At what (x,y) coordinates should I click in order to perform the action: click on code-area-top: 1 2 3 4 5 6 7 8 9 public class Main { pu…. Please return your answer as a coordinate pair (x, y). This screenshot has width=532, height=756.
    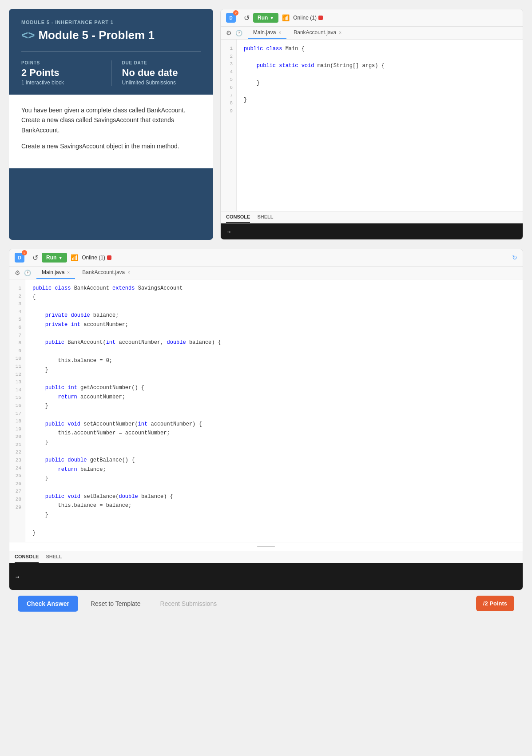
    Looking at the image, I should click on (372, 125).